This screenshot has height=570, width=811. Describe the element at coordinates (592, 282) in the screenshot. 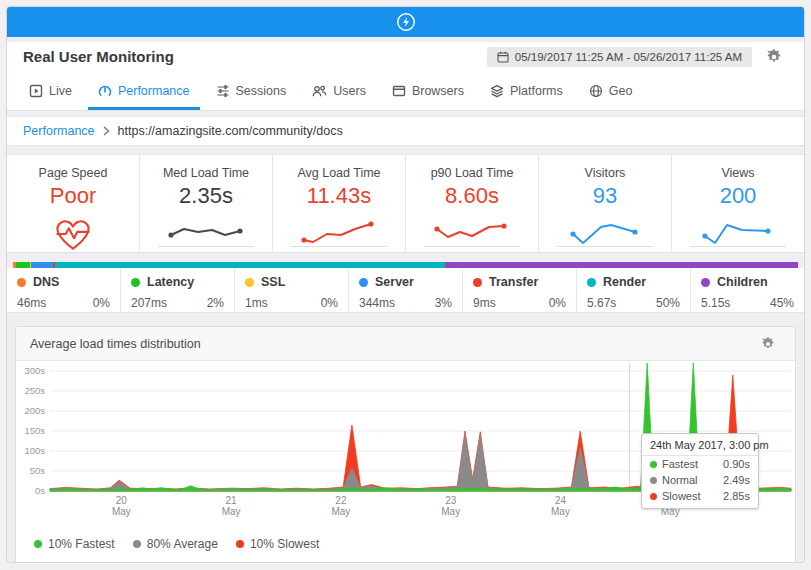

I see `render-dot-icon` at that location.